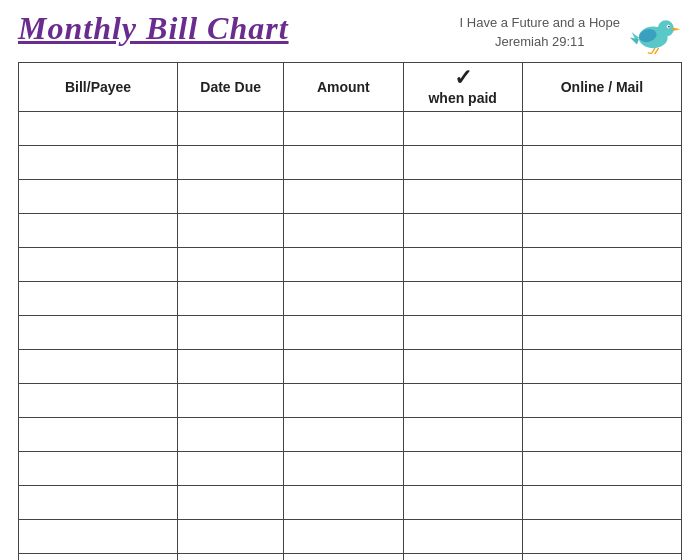 Image resolution: width=700 pixels, height=560 pixels. Describe the element at coordinates (98, 88) in the screenshot. I see `col-header-bill: Bill/Payee` at that location.